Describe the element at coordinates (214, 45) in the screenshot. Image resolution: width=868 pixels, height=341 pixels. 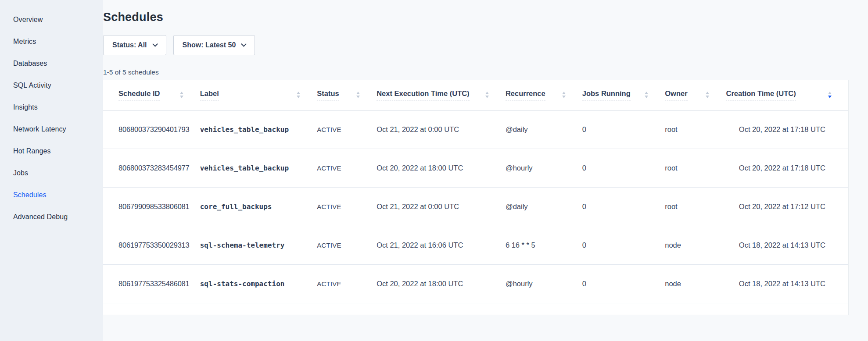
I see `show-filter-dropdown: Show: Latest 50` at that location.